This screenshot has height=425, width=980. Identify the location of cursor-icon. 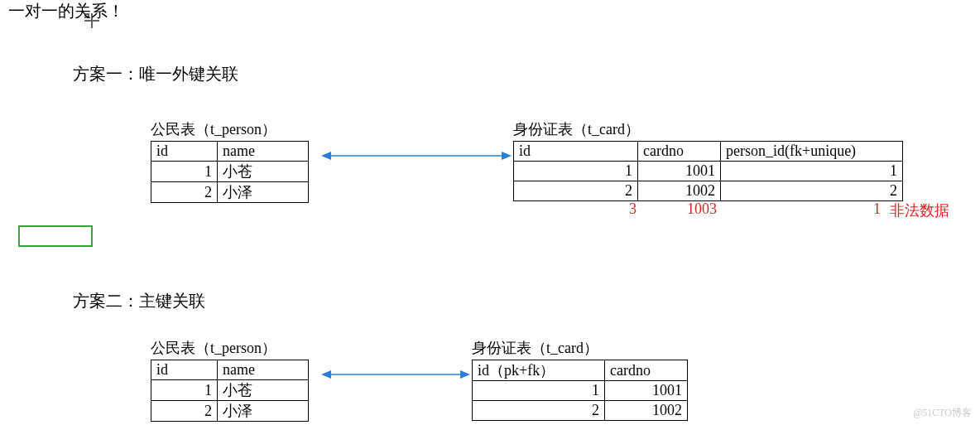
(92, 21).